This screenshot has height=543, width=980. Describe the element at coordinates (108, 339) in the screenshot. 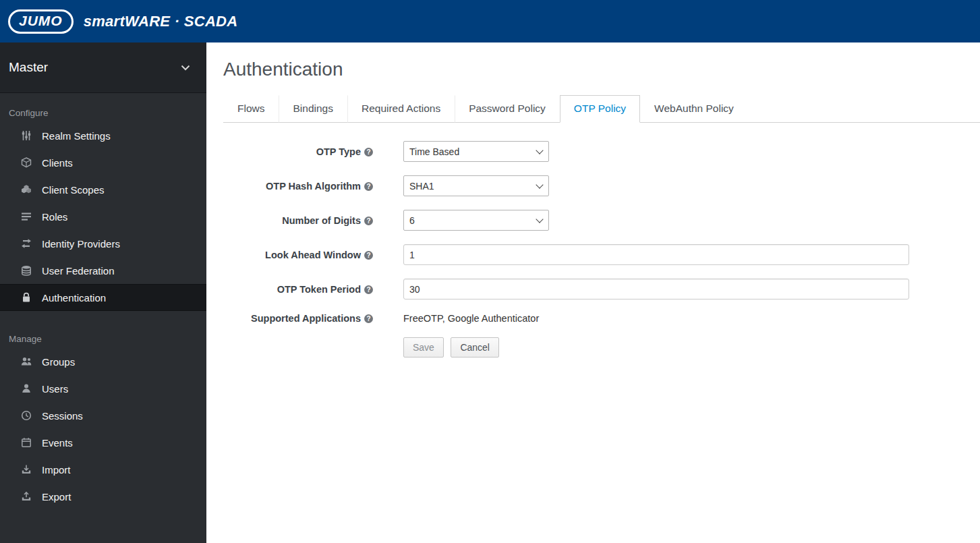

I see `section-label-manage: Manage` at that location.